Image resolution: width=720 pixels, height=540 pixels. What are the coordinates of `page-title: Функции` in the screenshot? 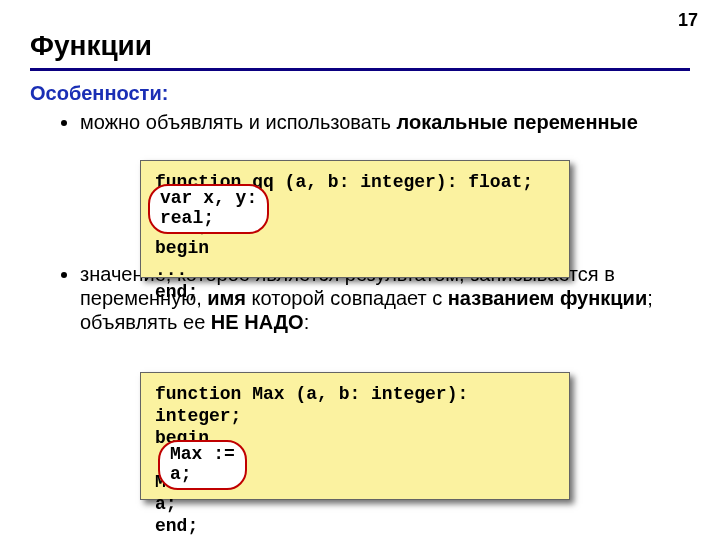 It's located at (91, 46).